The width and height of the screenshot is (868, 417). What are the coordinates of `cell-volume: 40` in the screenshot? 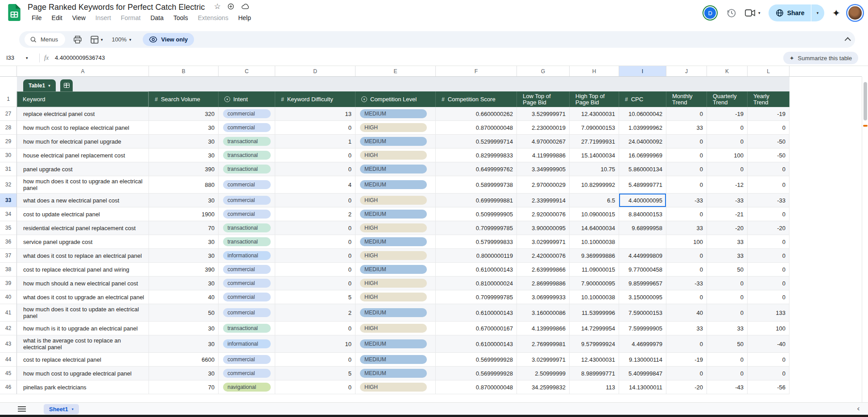 It's located at (184, 297).